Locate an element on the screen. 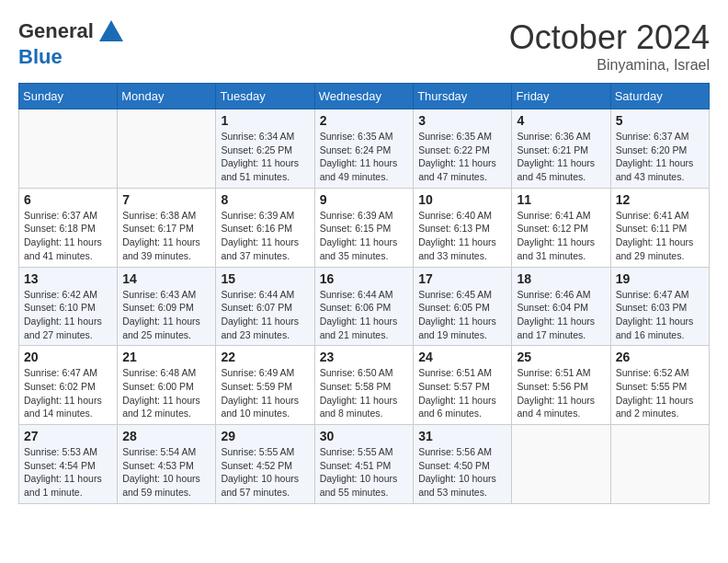 The height and width of the screenshot is (563, 728). day-number: 7 is located at coordinates (166, 200).